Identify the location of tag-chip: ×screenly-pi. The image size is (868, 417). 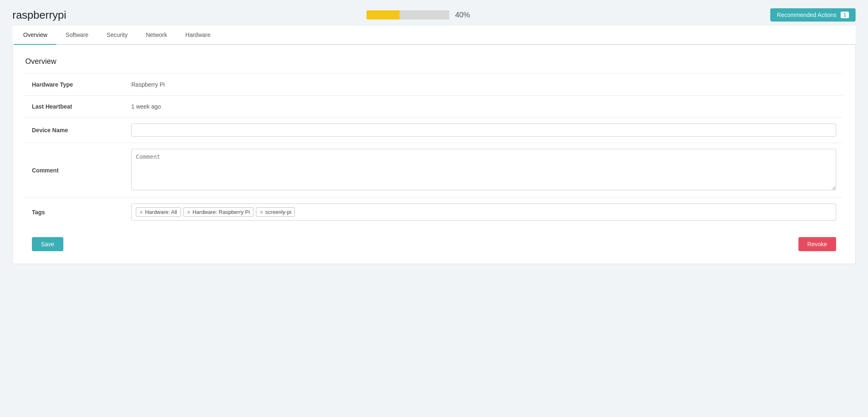
(275, 212).